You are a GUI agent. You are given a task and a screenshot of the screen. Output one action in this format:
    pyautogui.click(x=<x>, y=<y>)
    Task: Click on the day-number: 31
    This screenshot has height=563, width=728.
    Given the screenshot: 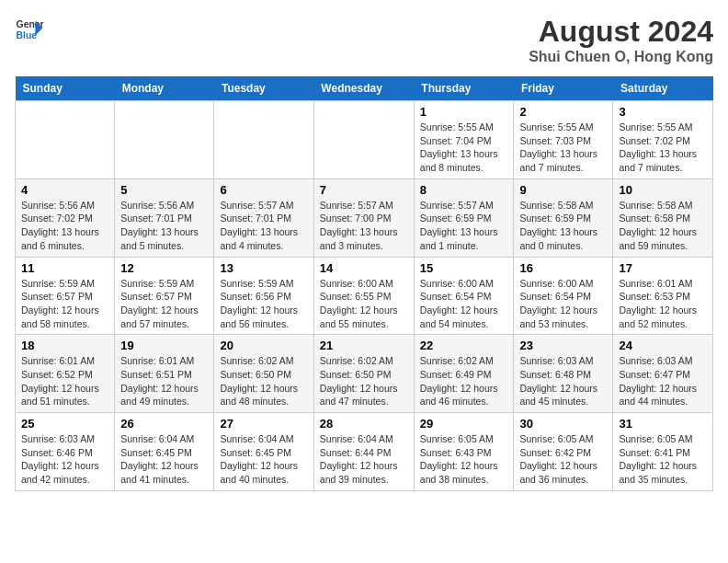 What is the action you would take?
    pyautogui.click(x=663, y=423)
    